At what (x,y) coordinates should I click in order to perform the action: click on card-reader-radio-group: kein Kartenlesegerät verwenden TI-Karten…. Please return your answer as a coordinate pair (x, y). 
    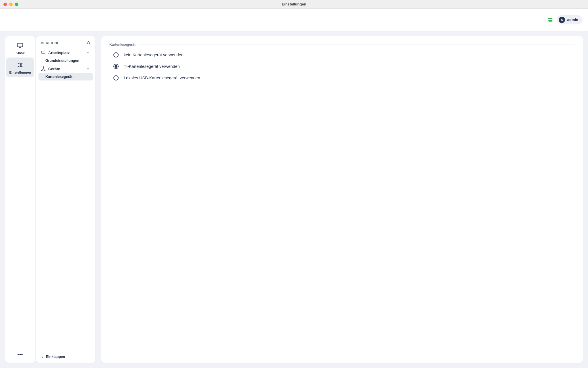
    Looking at the image, I should click on (342, 66).